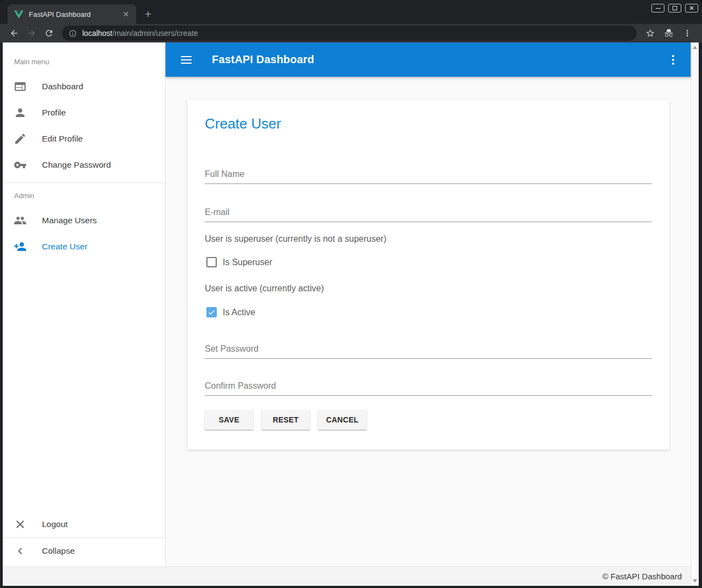 This screenshot has height=588, width=702. What do you see at coordinates (126, 14) in the screenshot?
I see `tab-close-icon: ✕` at bounding box center [126, 14].